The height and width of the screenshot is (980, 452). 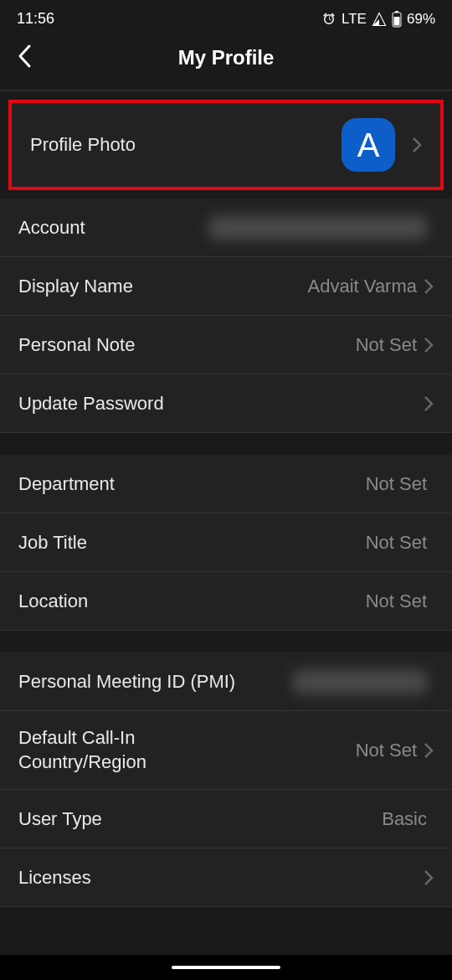 What do you see at coordinates (226, 90) in the screenshot?
I see `divider` at bounding box center [226, 90].